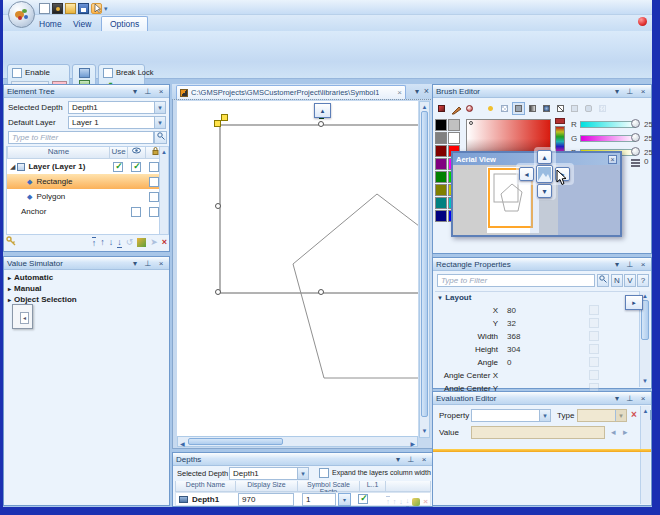 The image size is (660, 515). Describe the element at coordinates (546, 108) in the screenshot. I see `advanced-gradient-icon` at that location.